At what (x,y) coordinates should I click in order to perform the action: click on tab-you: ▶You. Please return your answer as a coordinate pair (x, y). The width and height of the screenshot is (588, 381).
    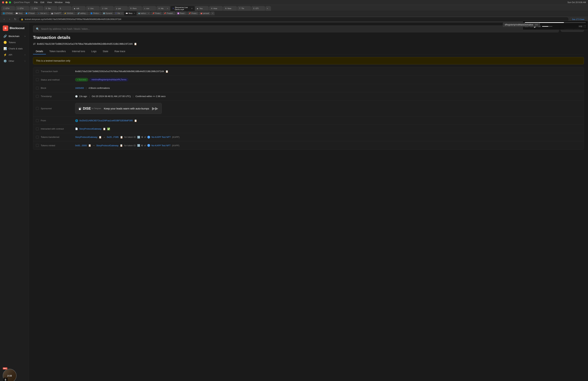
    Looking at the image, I should click on (202, 8).